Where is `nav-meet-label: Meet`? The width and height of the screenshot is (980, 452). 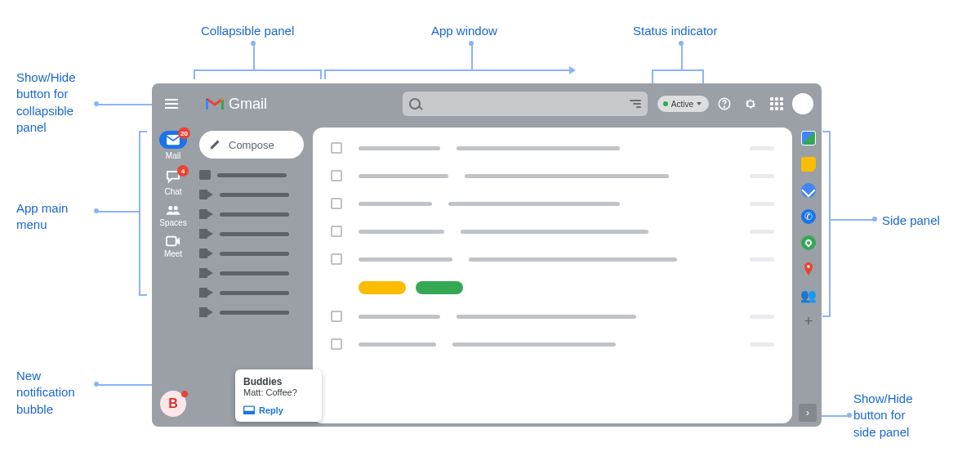 nav-meet-label: Meet is located at coordinates (173, 253).